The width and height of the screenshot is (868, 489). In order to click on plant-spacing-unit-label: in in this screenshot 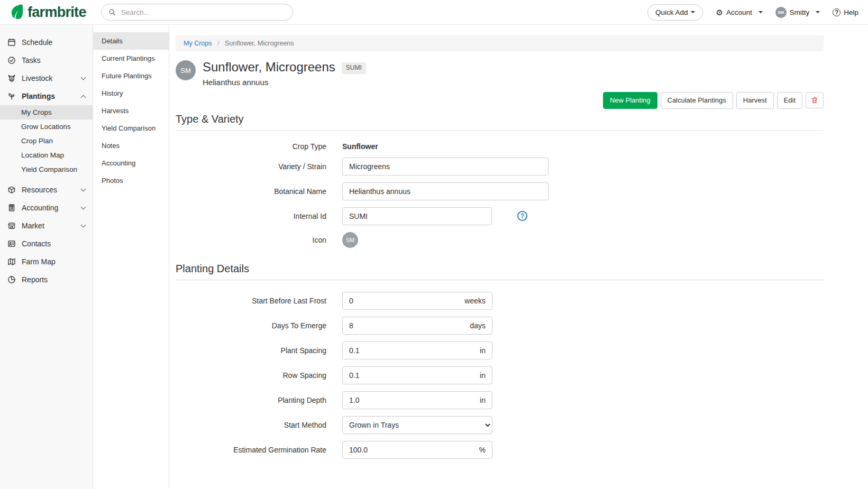, I will do `click(482, 350)`.